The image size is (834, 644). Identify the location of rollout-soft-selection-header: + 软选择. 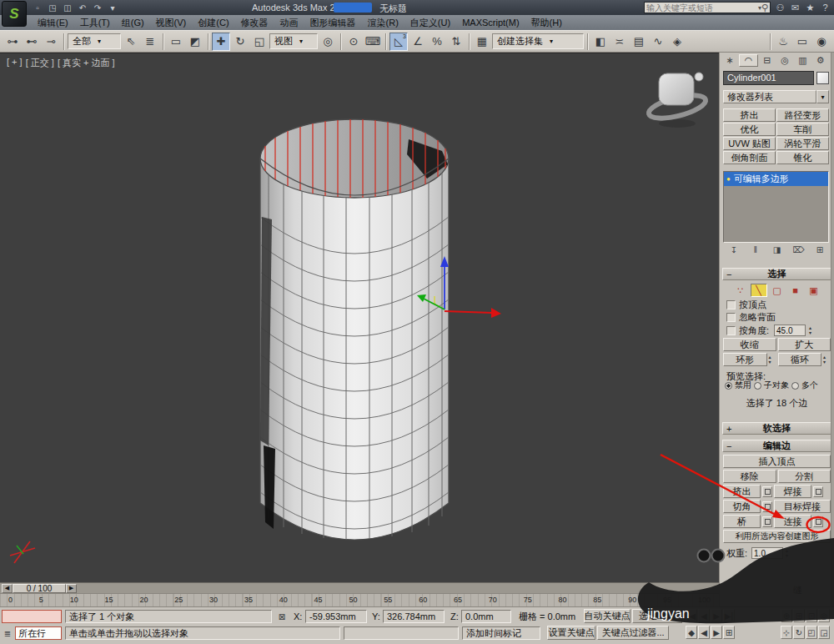
(777, 429).